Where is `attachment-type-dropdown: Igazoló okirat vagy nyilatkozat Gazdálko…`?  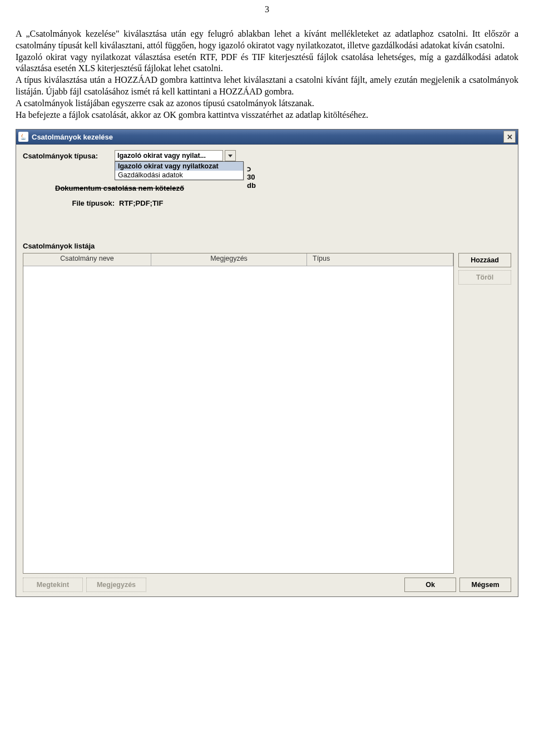
attachment-type-dropdown: Igazoló okirat vagy nyilatkozat Gazdálko… is located at coordinates (179, 171).